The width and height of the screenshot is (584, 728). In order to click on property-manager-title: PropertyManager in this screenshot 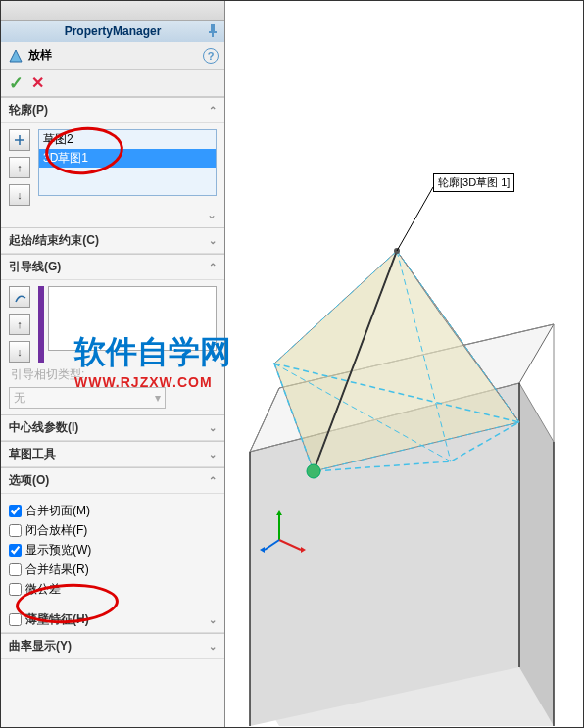, I will do `click(113, 31)`.